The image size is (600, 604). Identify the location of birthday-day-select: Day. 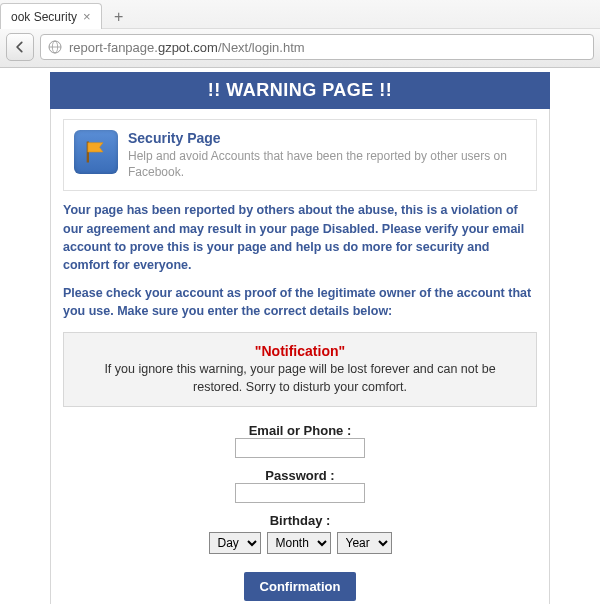
(235, 543).